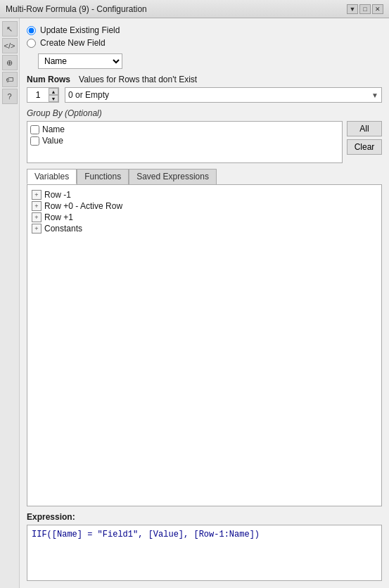  What do you see at coordinates (83, 206) in the screenshot?
I see `tree-label-row-active: Row +0 - Active Row` at bounding box center [83, 206].